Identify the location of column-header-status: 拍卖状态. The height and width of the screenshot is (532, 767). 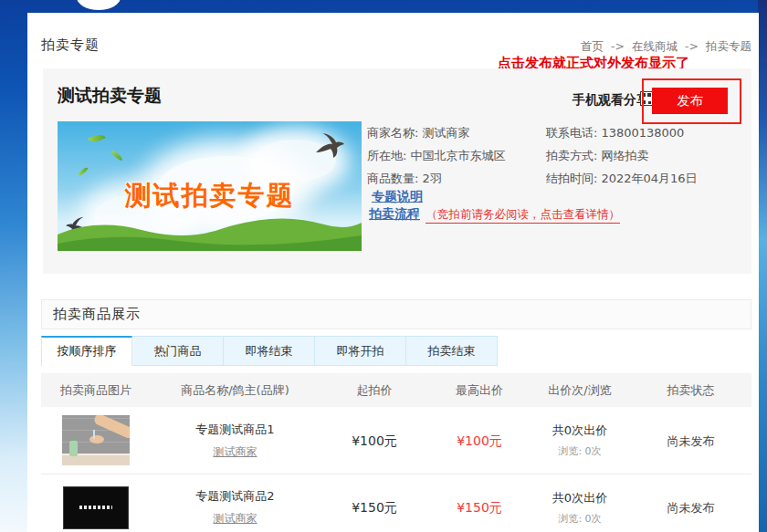
(690, 391).